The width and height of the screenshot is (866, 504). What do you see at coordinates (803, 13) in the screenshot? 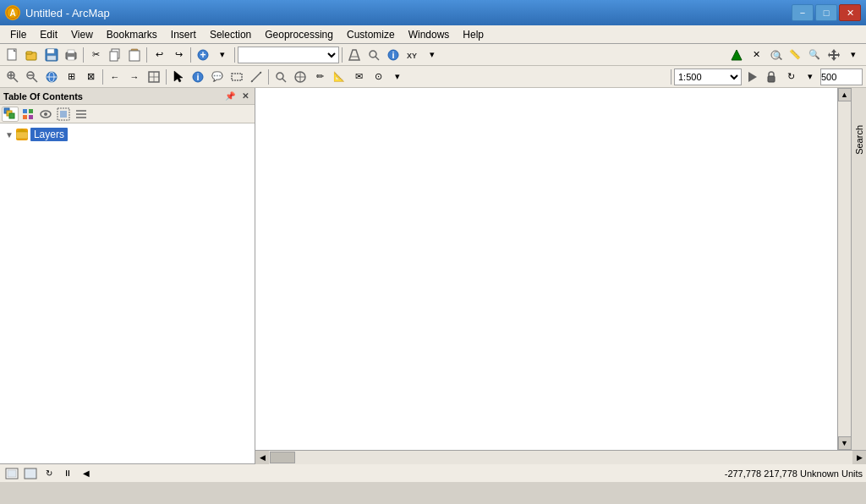
I see `minimize-button: −` at bounding box center [803, 13].